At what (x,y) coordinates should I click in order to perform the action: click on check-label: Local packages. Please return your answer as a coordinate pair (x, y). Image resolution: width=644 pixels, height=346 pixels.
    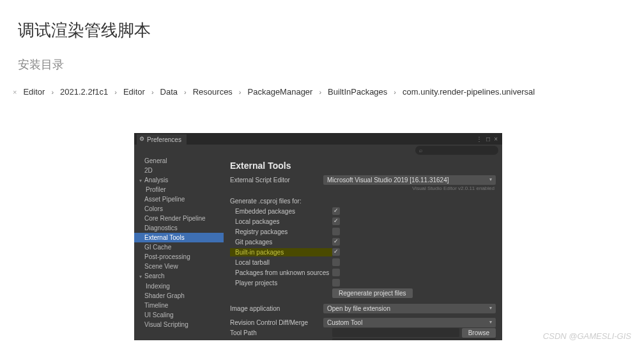
    Looking at the image, I should click on (281, 221).